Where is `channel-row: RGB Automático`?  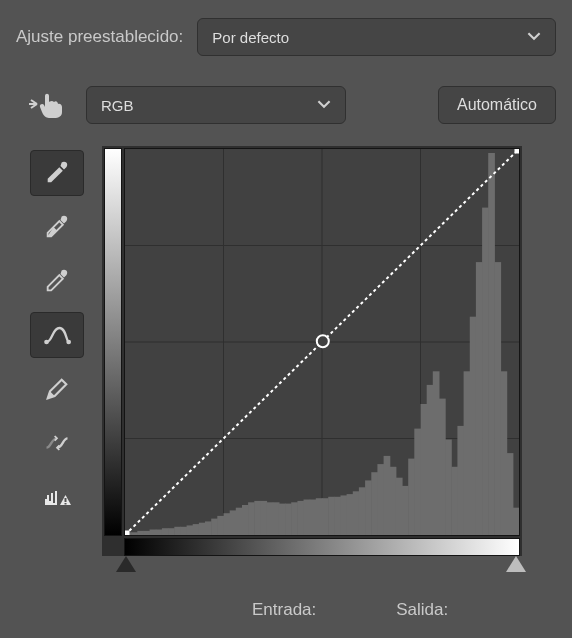
channel-row: RGB Automático is located at coordinates (286, 105).